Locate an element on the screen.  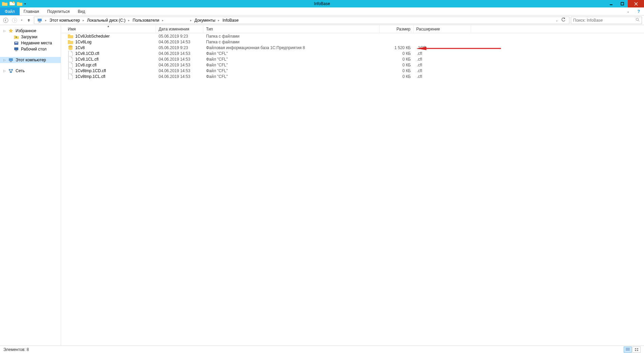
file-size: 0 КБ is located at coordinates (397, 71).